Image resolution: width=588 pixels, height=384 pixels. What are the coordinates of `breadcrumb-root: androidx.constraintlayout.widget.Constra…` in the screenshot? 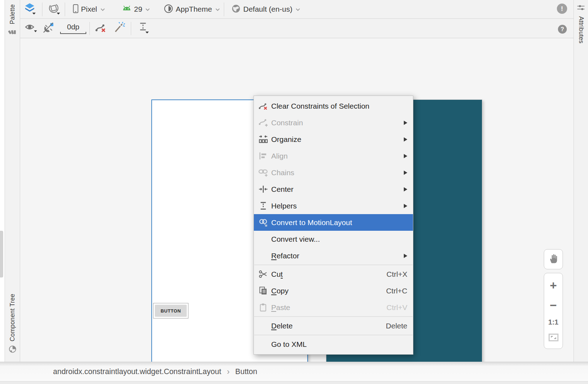 It's located at (137, 372).